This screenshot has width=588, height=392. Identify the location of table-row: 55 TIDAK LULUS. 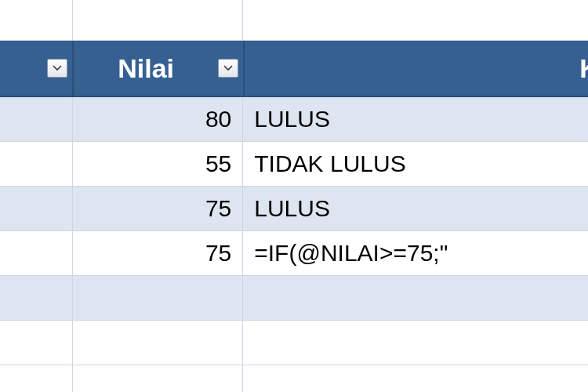
(294, 165).